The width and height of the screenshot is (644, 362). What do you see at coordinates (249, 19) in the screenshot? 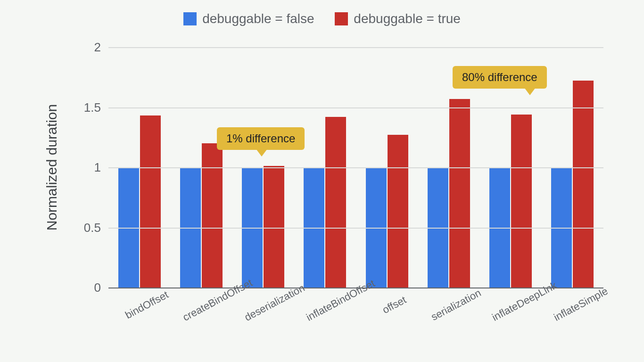
I see `legend-item-false: debuggable = false` at bounding box center [249, 19].